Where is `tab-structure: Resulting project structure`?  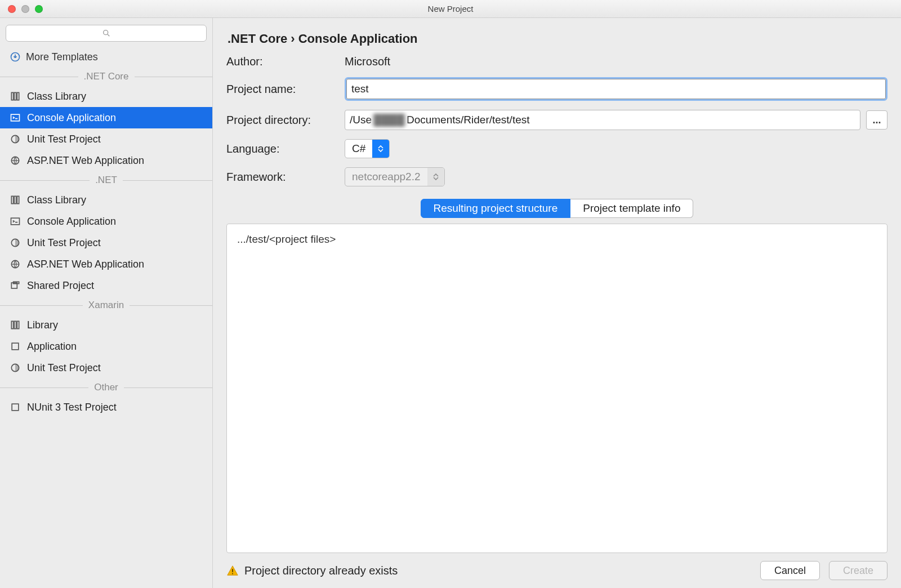 tab-structure: Resulting project structure is located at coordinates (496, 208).